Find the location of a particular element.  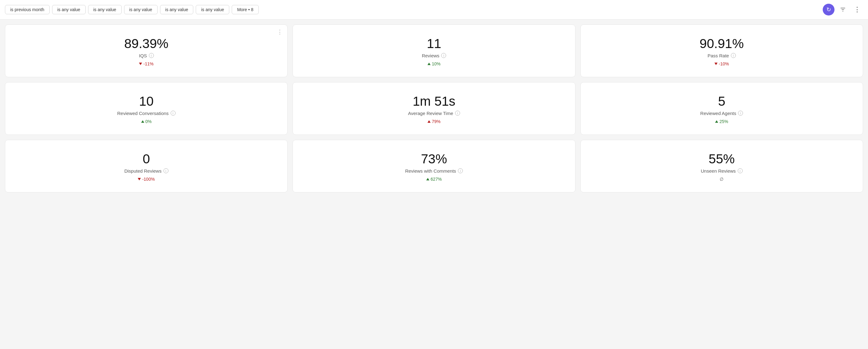

metric-label-text: Reviews is located at coordinates (431, 56).